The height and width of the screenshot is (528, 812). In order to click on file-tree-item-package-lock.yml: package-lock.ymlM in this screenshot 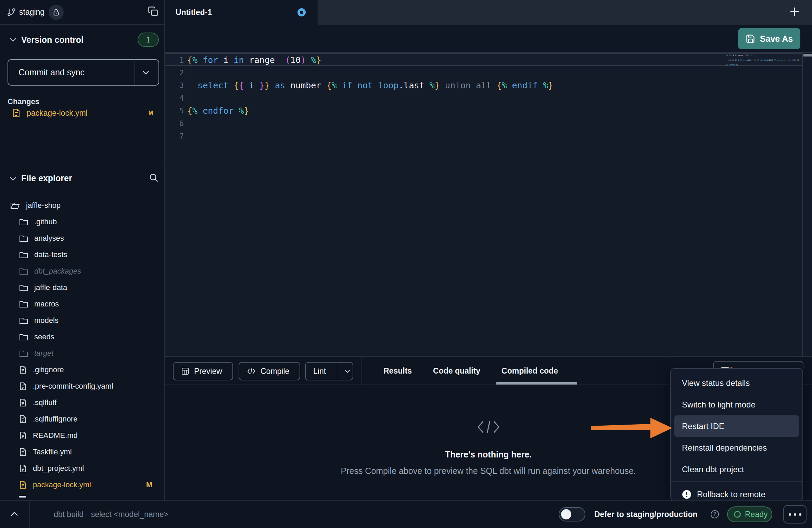, I will do `click(82, 485)`.